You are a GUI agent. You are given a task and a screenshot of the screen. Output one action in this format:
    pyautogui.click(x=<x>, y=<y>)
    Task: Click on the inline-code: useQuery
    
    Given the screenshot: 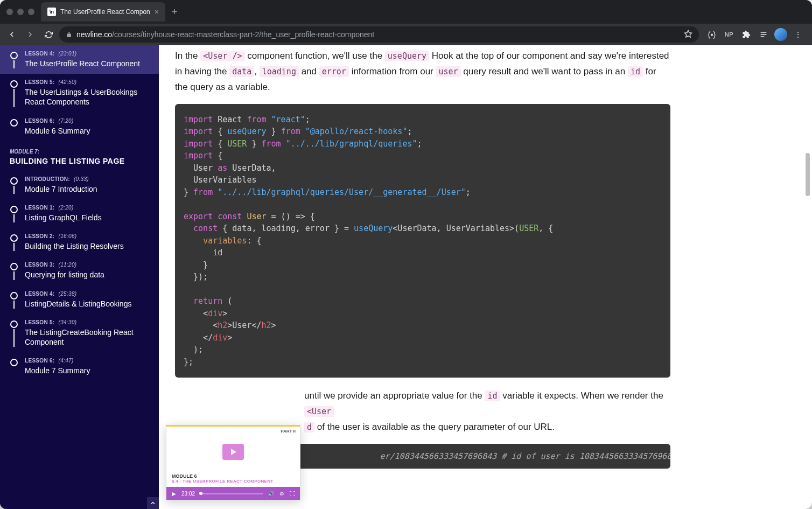 What is the action you would take?
    pyautogui.click(x=407, y=56)
    